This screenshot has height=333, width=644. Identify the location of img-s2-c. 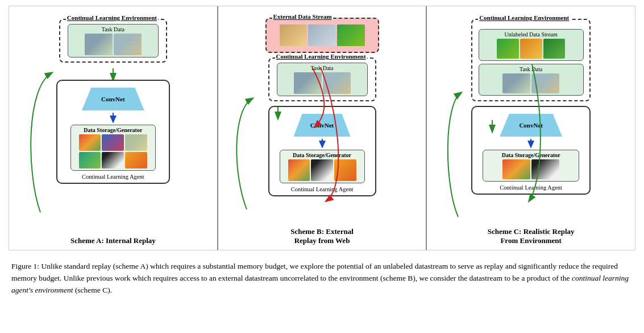
(546, 170).